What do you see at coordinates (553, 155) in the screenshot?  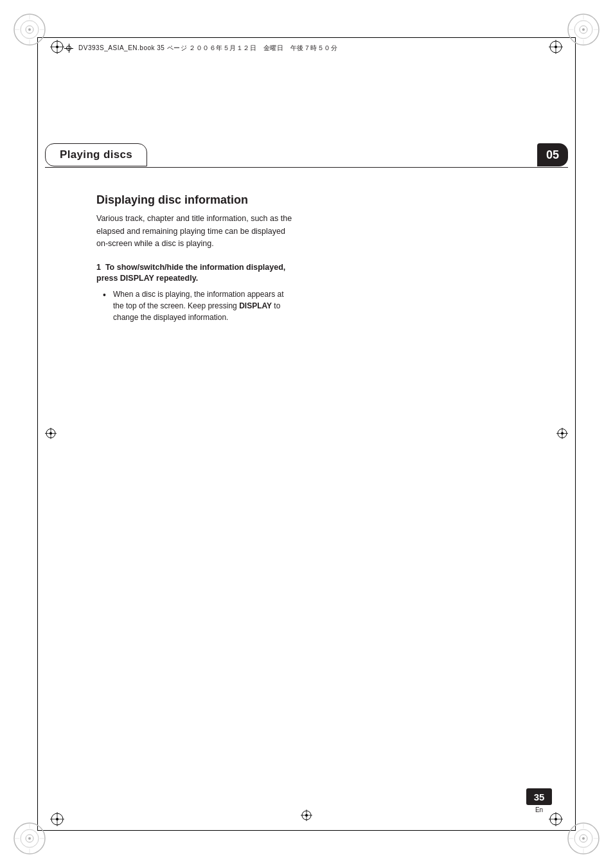 I see `chapter-number: 05` at bounding box center [553, 155].